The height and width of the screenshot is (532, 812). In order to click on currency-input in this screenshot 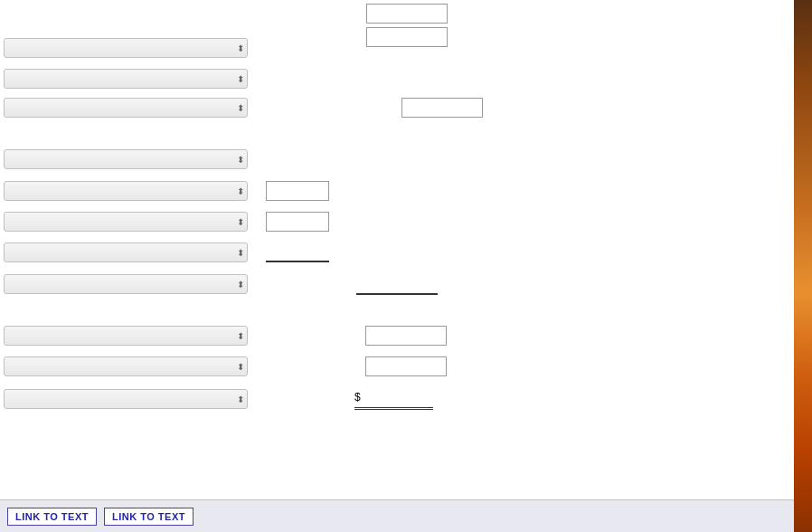, I will do `click(397, 397)`.